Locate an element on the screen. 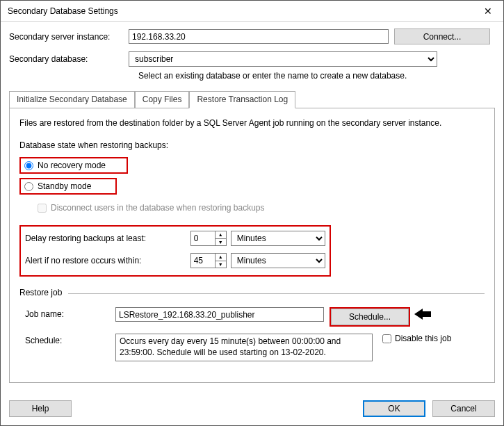  title-bar: Secondary Database Settings ✕ is located at coordinates (252, 11).